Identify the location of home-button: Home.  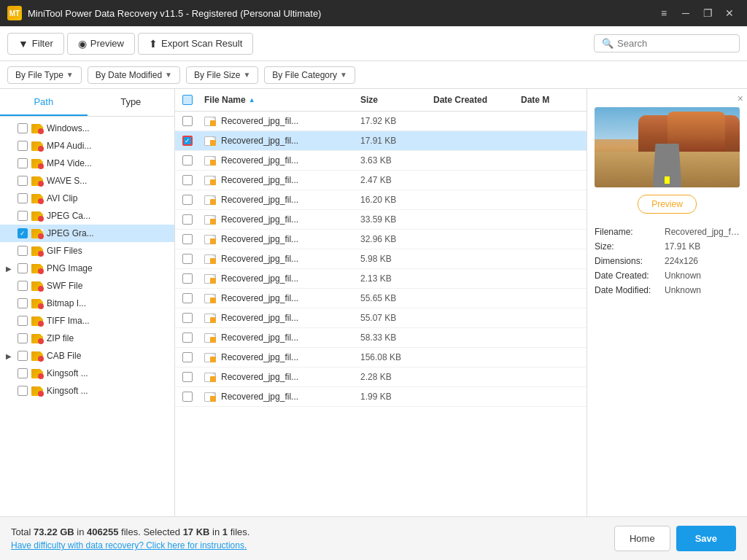
(642, 538).